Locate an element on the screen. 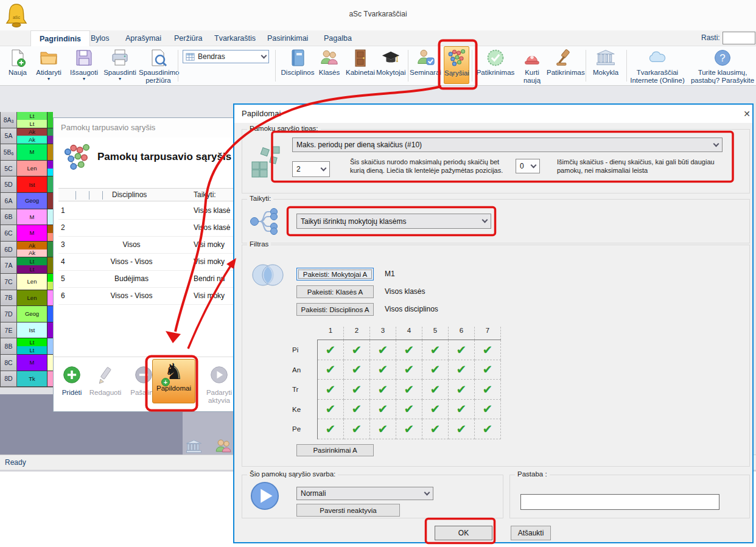 The width and height of the screenshot is (756, 547). advanced-button: ♞+Papildomai is located at coordinates (174, 381).